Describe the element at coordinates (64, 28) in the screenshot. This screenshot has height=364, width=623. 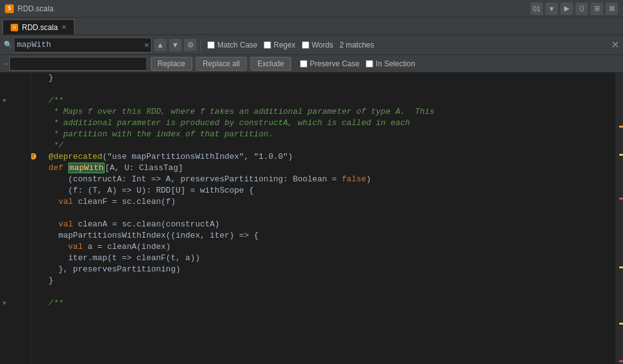
I see `tab-close-button: ✕` at that location.